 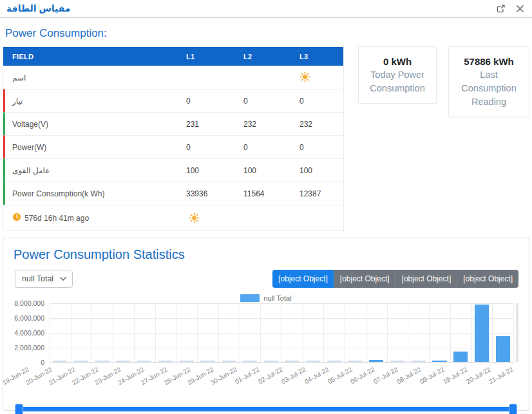 What do you see at coordinates (321, 124) in the screenshot?
I see `cell-l3: 232` at bounding box center [321, 124].